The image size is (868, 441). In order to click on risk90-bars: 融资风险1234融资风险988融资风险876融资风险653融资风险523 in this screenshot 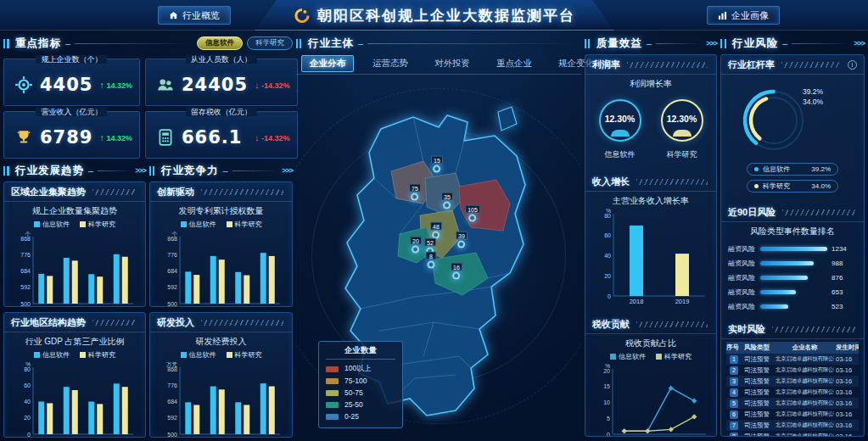, I will do `click(792, 276)`.